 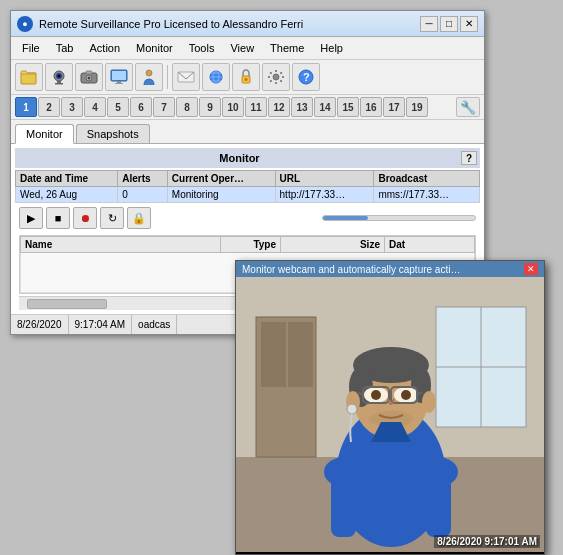 I want to click on close-btn: ✕, so click(x=469, y=24).